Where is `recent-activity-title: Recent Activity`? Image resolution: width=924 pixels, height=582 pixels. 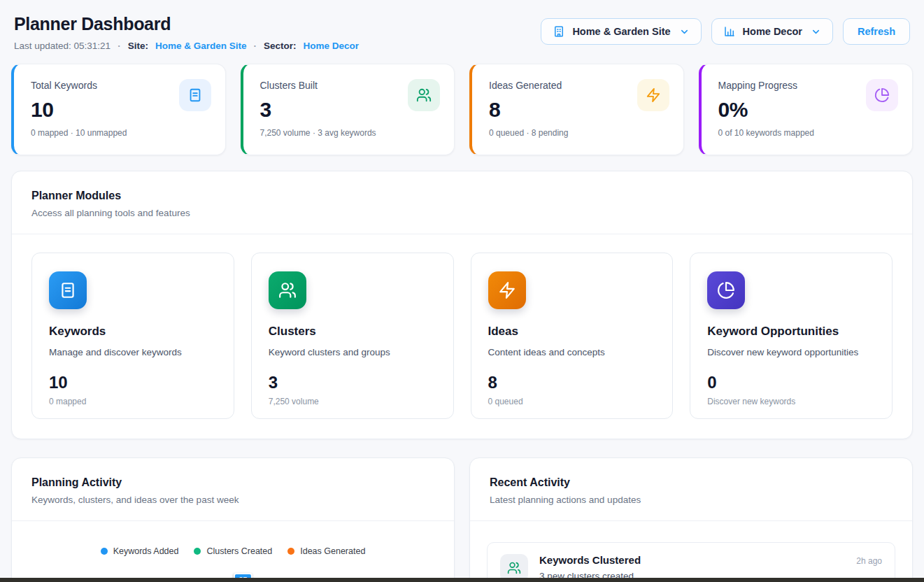 recent-activity-title: Recent Activity is located at coordinates (691, 483).